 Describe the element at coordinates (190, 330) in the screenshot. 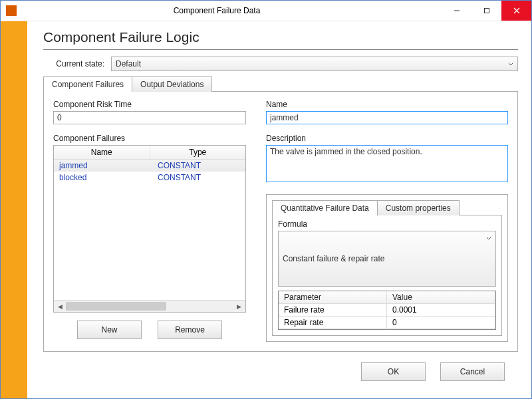

I see `remove-button: Remove` at that location.